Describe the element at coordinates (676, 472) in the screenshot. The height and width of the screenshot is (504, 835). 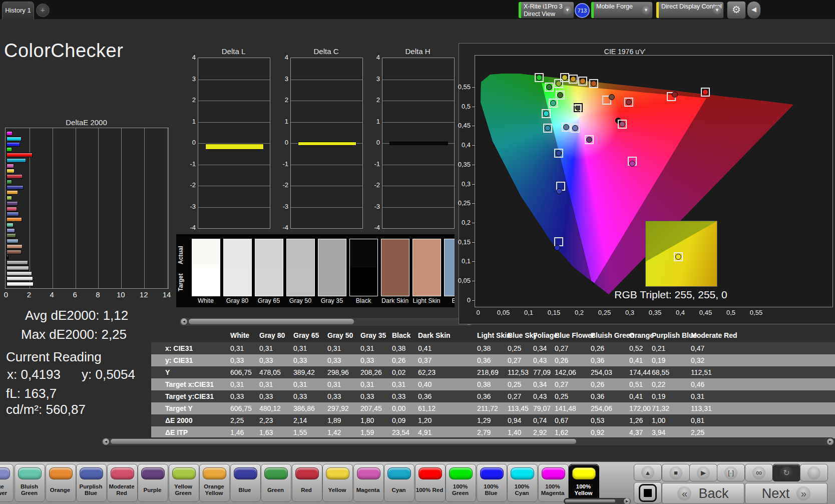
I see `stop-button: ■` at that location.